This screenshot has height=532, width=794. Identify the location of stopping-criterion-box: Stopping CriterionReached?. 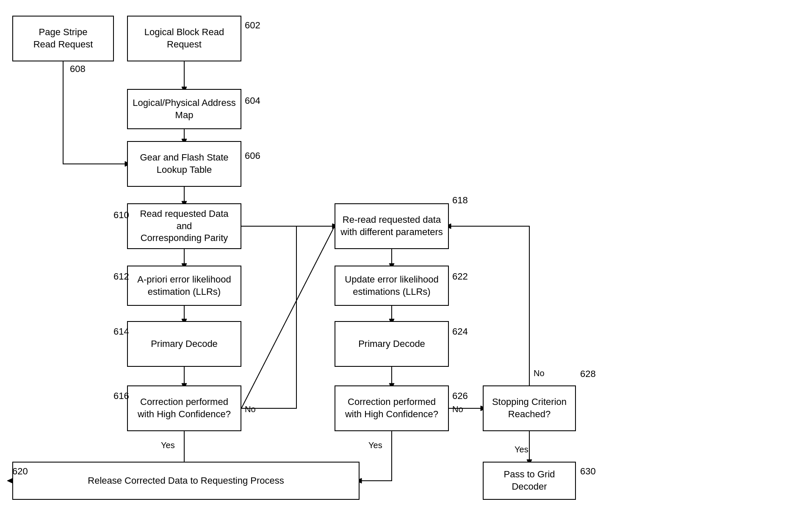
(529, 408).